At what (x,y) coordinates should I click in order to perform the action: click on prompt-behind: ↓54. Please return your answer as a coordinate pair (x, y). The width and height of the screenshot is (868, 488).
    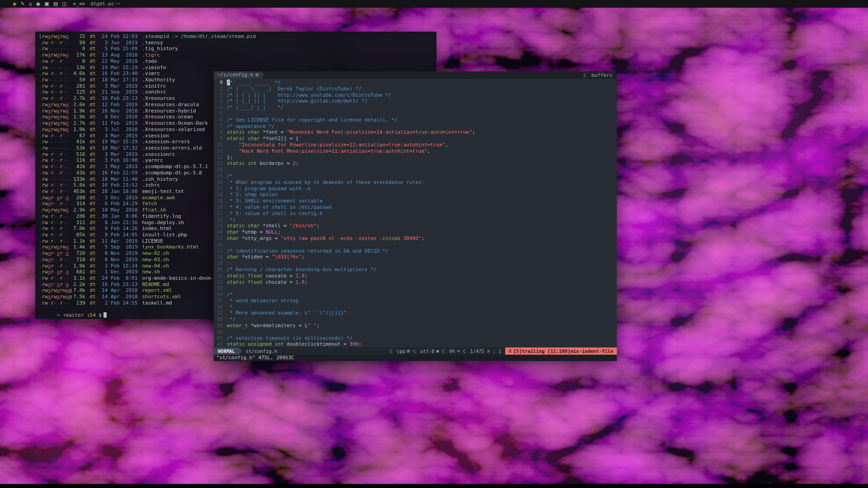
    Looking at the image, I should click on (93, 315).